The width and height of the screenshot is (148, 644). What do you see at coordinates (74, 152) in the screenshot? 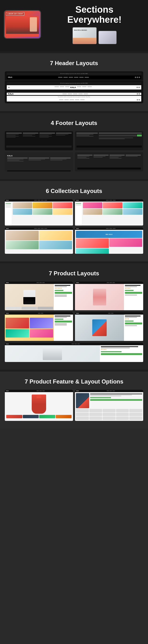
I see `footer-layouts-grid: KALA` at bounding box center [74, 152].